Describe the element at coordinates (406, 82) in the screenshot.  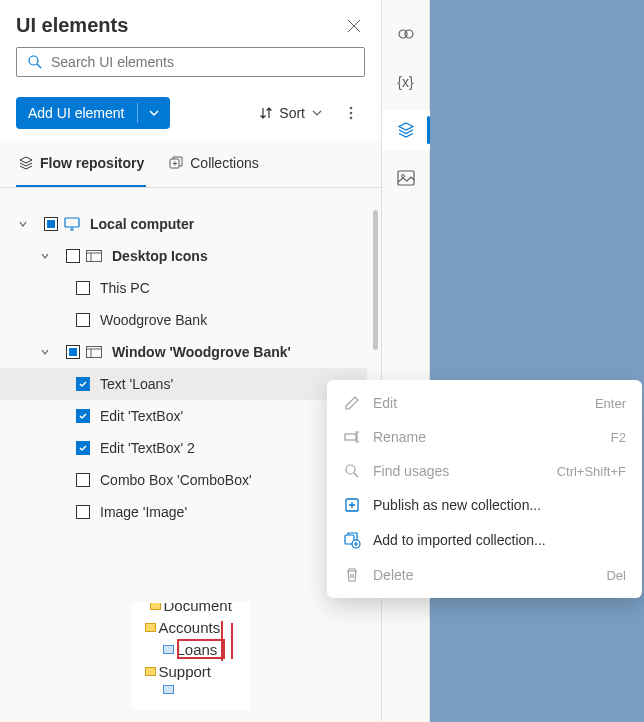
I see `rail-variables: {x}` at that location.